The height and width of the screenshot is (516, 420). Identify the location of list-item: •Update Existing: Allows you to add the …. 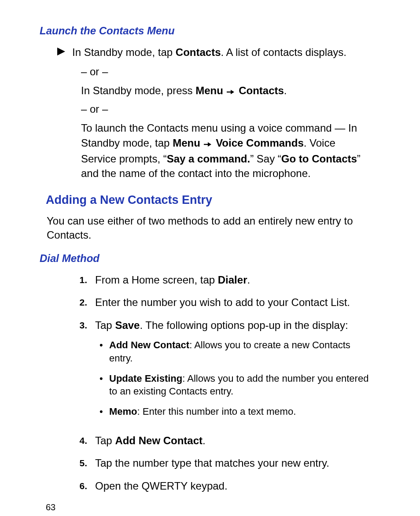
(236, 385).